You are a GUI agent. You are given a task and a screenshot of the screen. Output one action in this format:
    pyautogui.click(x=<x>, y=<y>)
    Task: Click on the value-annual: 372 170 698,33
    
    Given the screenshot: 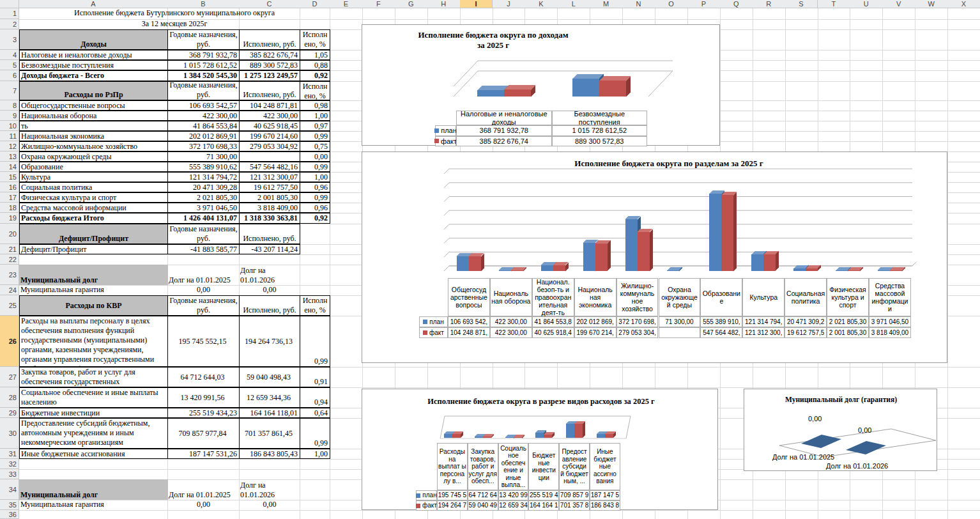 What is the action you would take?
    pyautogui.click(x=203, y=146)
    